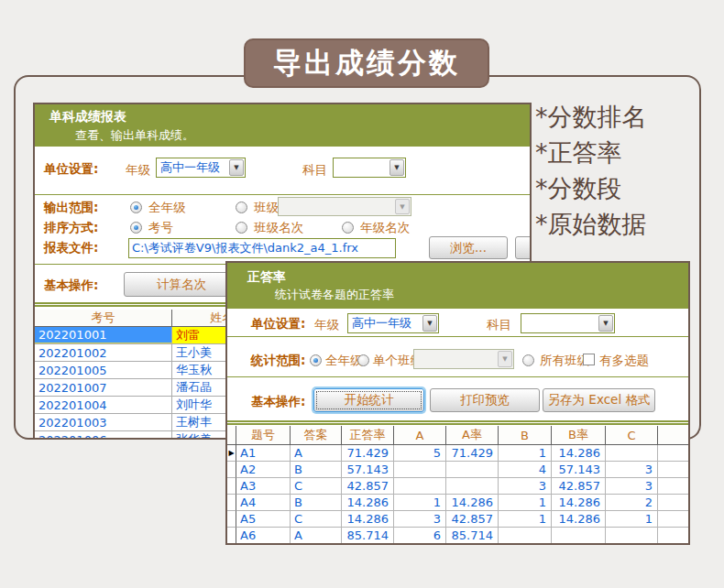 This screenshot has height=588, width=724. What do you see at coordinates (368, 400) in the screenshot?
I see `start-statistics-button: 开始统计` at bounding box center [368, 400].